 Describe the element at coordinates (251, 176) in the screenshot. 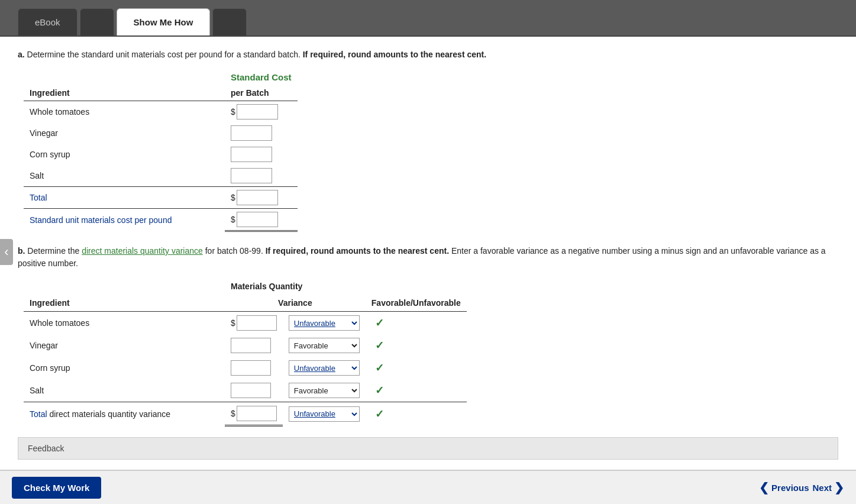

I see `input-salt` at that location.